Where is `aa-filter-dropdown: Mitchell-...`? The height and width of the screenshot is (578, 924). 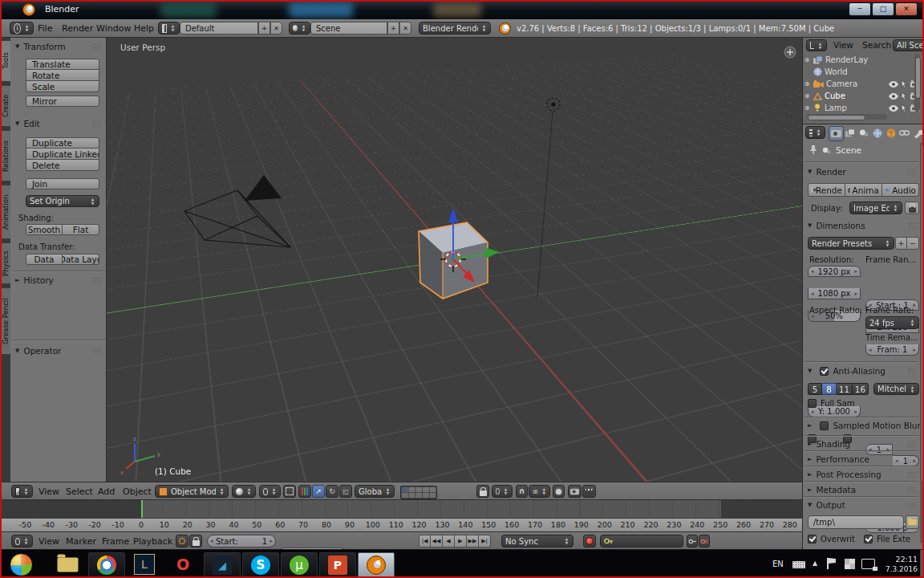 aa-filter-dropdown: Mitchell-... is located at coordinates (897, 389).